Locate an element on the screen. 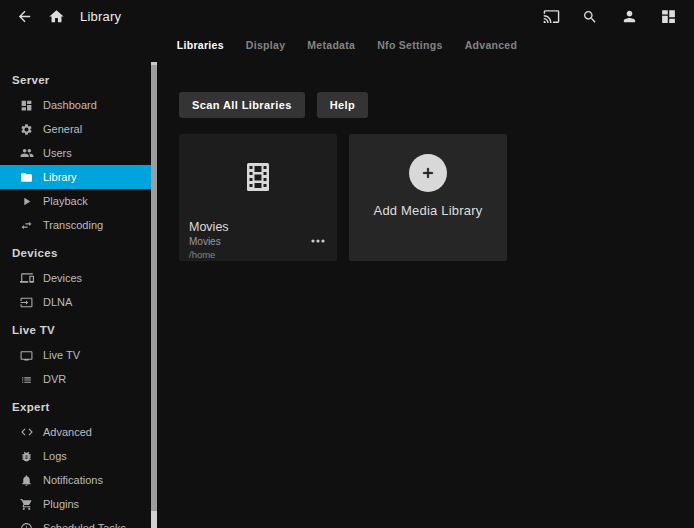 Image resolution: width=694 pixels, height=528 pixels. sidebar-item-label: Library is located at coordinates (60, 177).